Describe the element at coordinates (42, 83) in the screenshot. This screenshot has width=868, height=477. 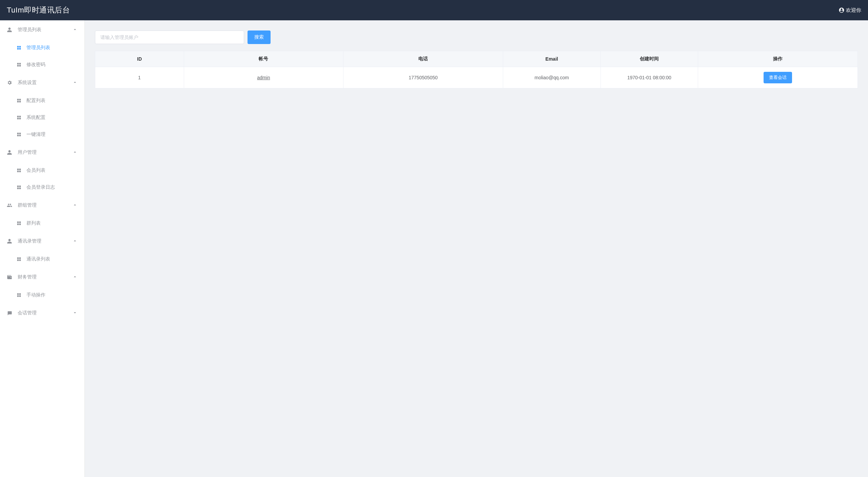
I see `menu-group-header: 系统设置` at that location.